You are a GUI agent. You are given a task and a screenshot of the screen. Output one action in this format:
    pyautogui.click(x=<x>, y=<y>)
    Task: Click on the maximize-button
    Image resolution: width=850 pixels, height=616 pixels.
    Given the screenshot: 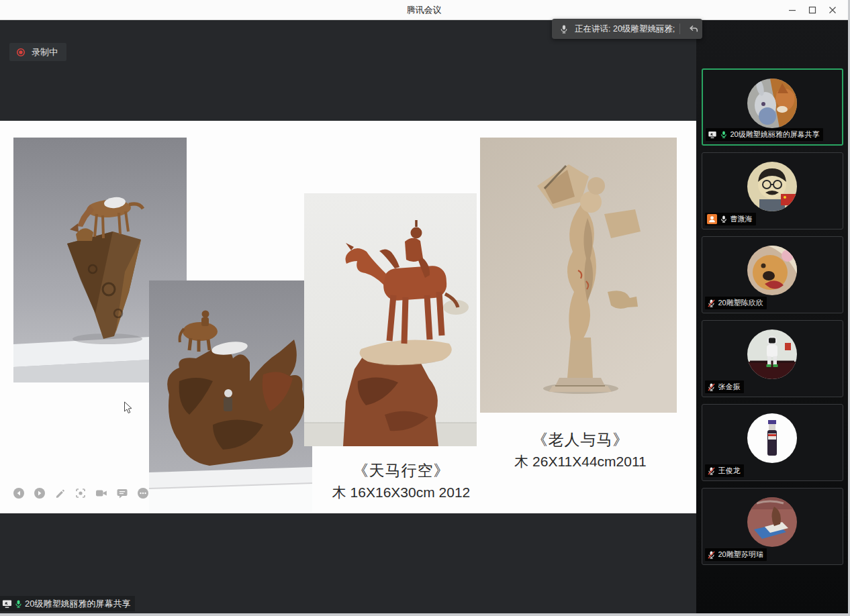 What is the action you would take?
    pyautogui.click(x=812, y=10)
    